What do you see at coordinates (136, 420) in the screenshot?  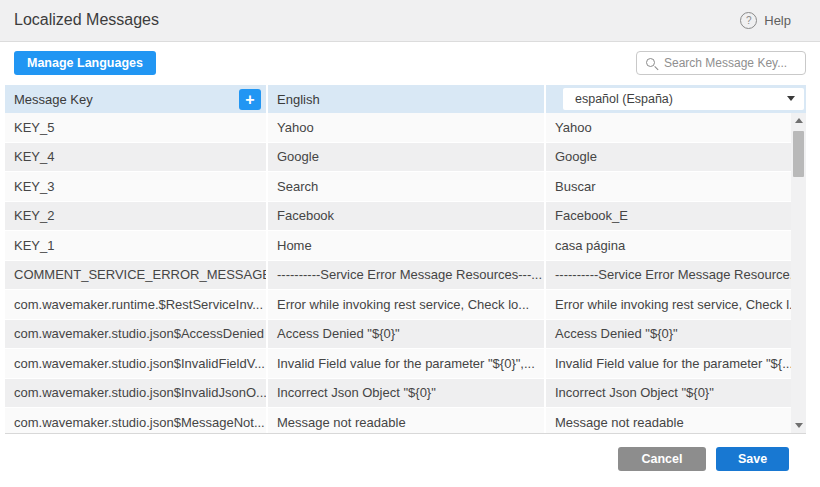 I see `cell-key: com.wavemaker.studio.json$MessageNot...` at bounding box center [136, 420].